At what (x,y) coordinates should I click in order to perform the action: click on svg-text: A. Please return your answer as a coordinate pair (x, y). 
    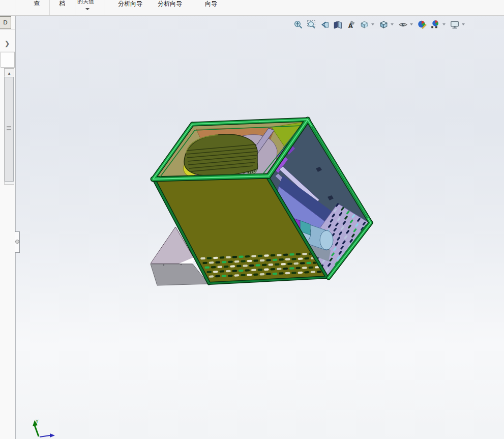
    Looking at the image, I should click on (350, 25).